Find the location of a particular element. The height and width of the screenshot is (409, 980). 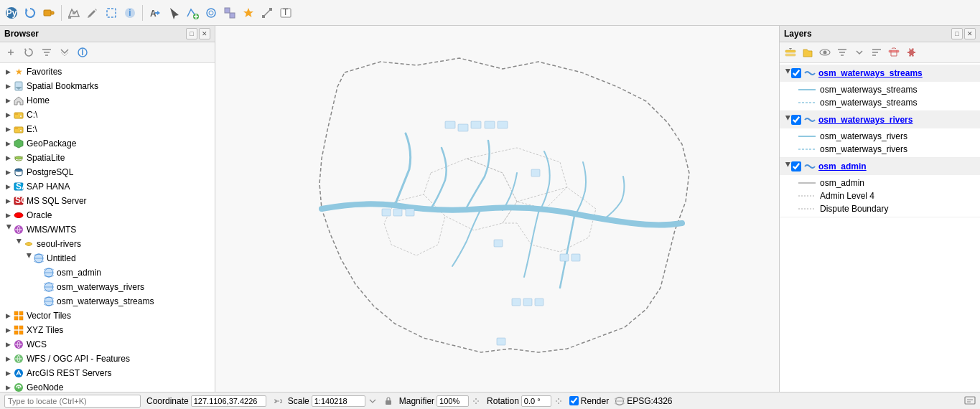

browser-close-btn: ✕ is located at coordinates (205, 34).